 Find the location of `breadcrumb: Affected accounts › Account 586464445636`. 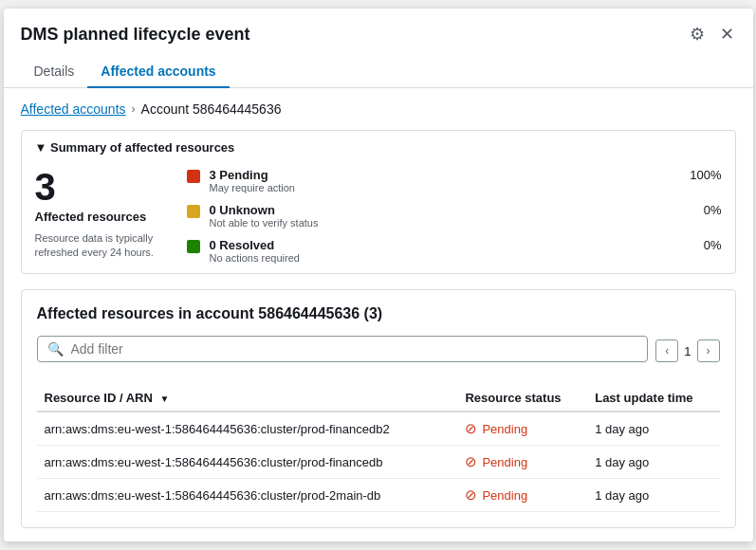

breadcrumb: Affected accounts › Account 586464445636 is located at coordinates (378, 109).